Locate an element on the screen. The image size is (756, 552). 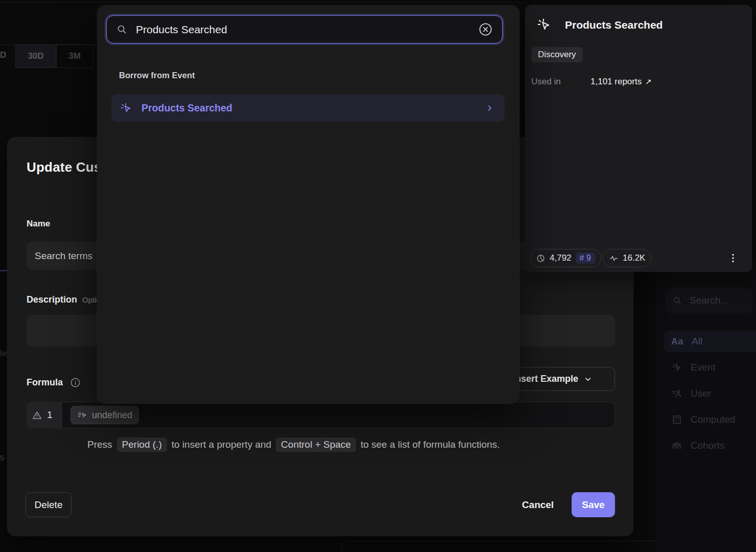
bg-chart-fragment is located at coordinates (4, 271).